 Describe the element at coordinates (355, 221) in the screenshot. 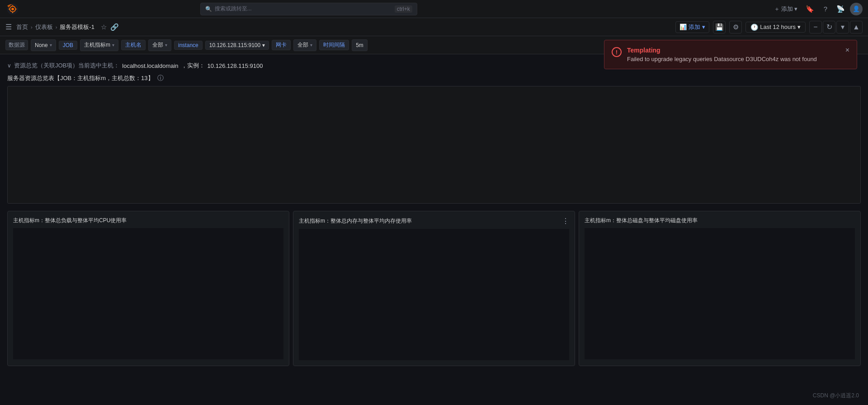

I see `panel-memory-title: 主机指标m：整体总内存与整体平均内存使用率` at that location.